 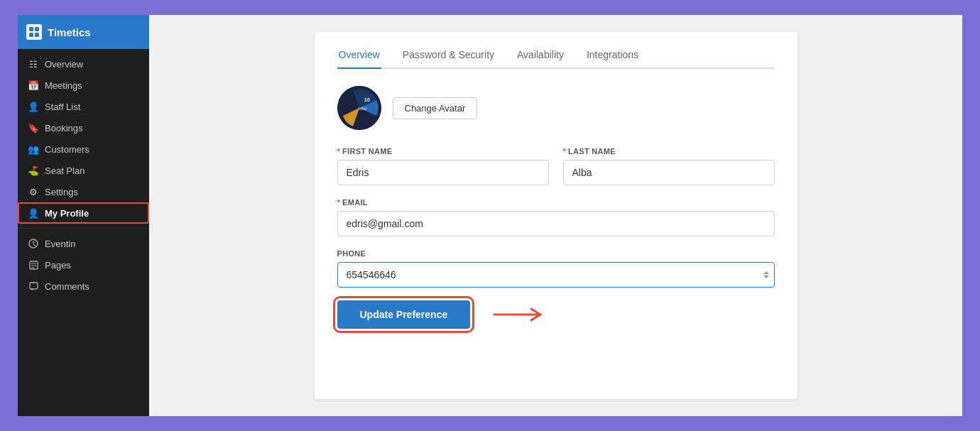 What do you see at coordinates (84, 244) in the screenshot?
I see `sidebar-item-eventin: Eventin` at bounding box center [84, 244].